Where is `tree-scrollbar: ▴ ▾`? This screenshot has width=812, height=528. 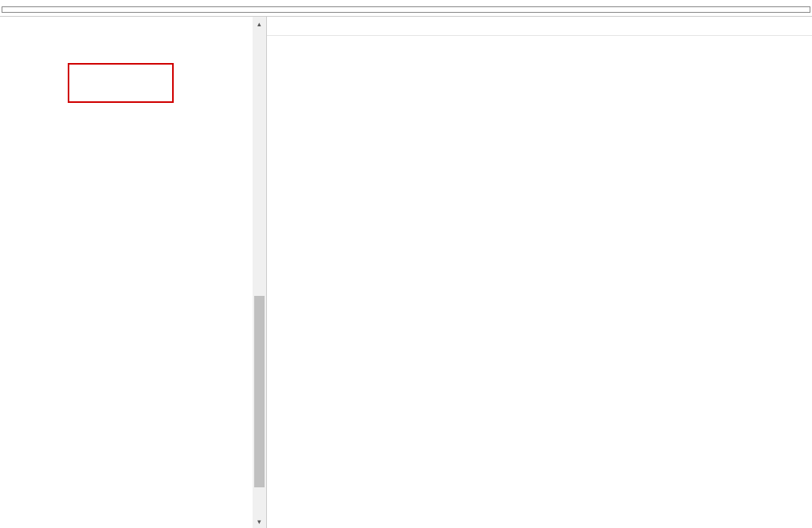 tree-scrollbar: ▴ ▾ is located at coordinates (260, 273).